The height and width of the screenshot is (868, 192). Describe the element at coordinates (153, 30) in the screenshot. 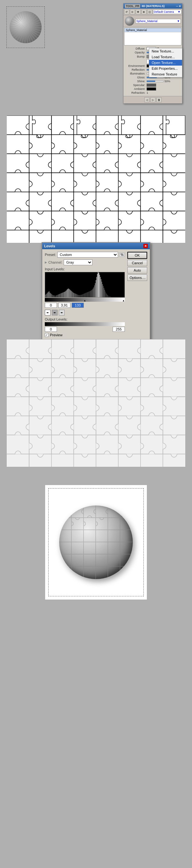

I see `material-item-sphere: Sphere_Material` at that location.